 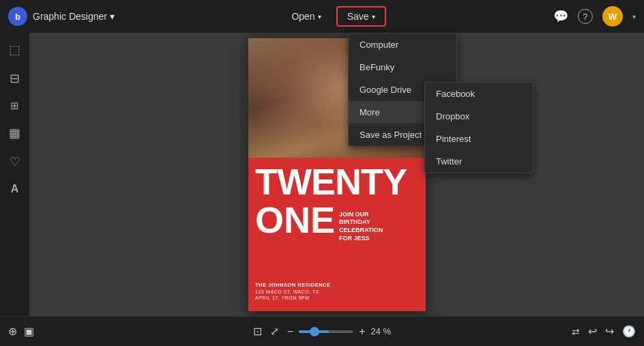 What do you see at coordinates (592, 332) in the screenshot?
I see `undo-icon: ↩` at bounding box center [592, 332].